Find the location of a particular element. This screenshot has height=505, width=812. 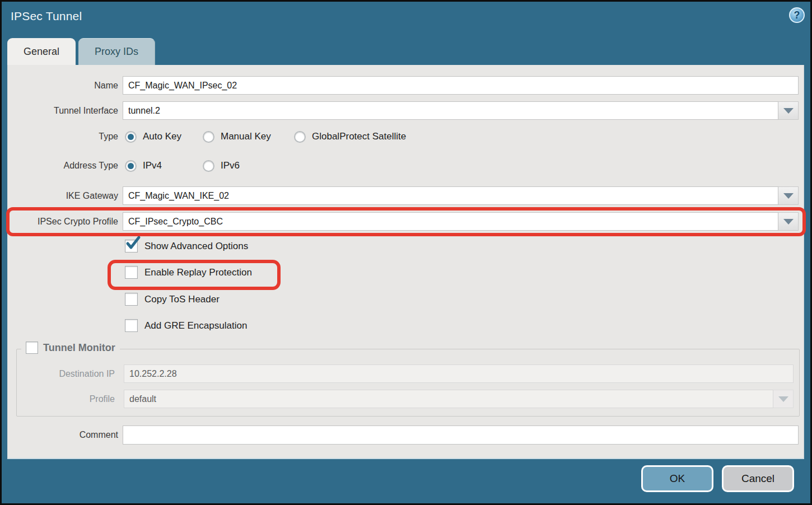

ike-gateway-dropdown-button is located at coordinates (788, 196).